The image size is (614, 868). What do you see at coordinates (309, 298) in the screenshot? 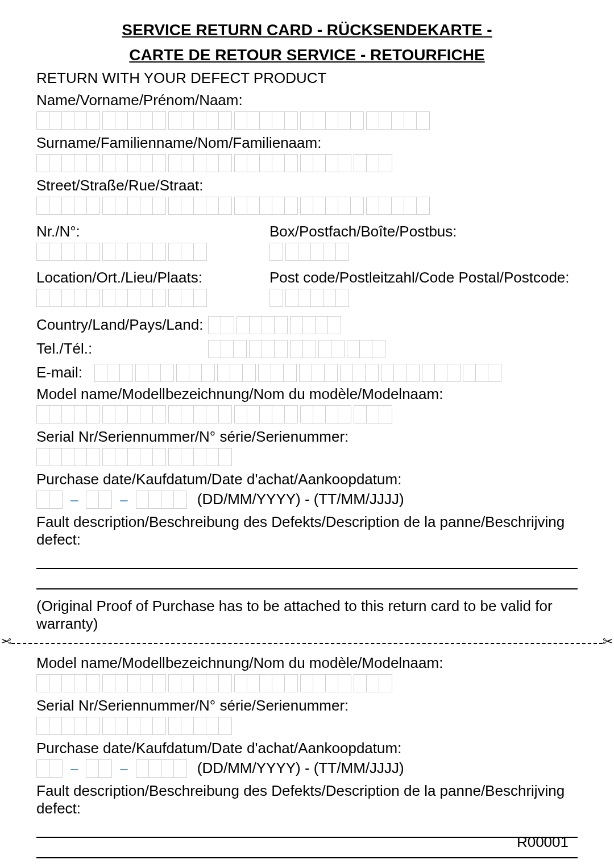
I see `input-postcode` at bounding box center [309, 298].